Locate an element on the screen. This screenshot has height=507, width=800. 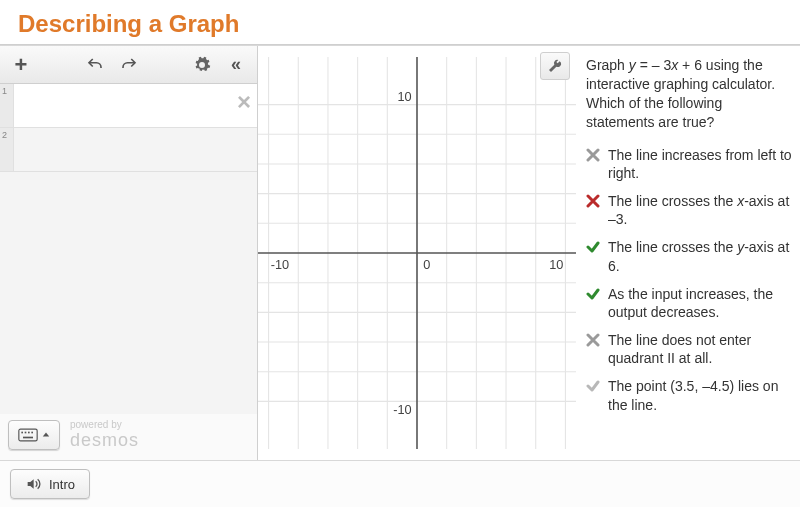
statement-text: As the input increases, the output decre… is located at coordinates (701, 303).